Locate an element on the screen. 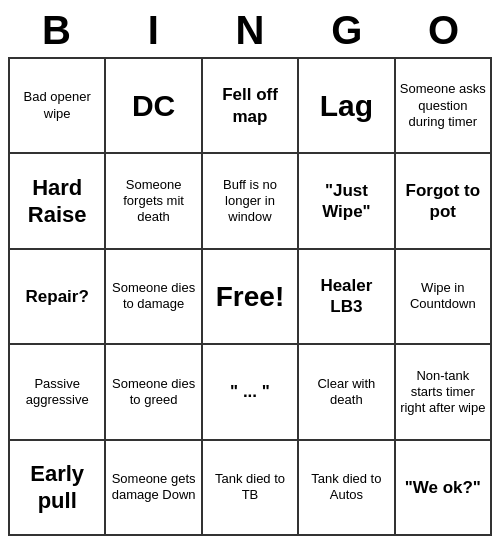 This screenshot has width=500, height=544. title-i: I is located at coordinates (154, 30).